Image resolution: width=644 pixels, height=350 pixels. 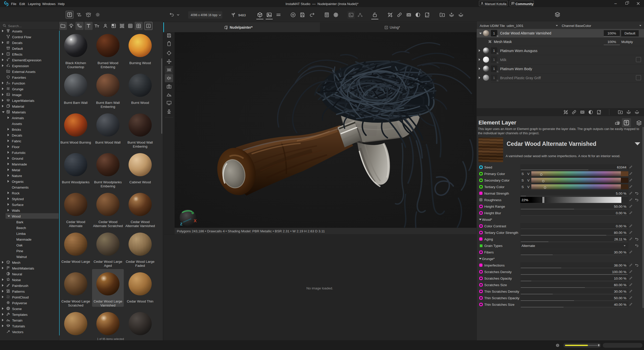 I want to click on svg-text: X, so click(x=195, y=221).